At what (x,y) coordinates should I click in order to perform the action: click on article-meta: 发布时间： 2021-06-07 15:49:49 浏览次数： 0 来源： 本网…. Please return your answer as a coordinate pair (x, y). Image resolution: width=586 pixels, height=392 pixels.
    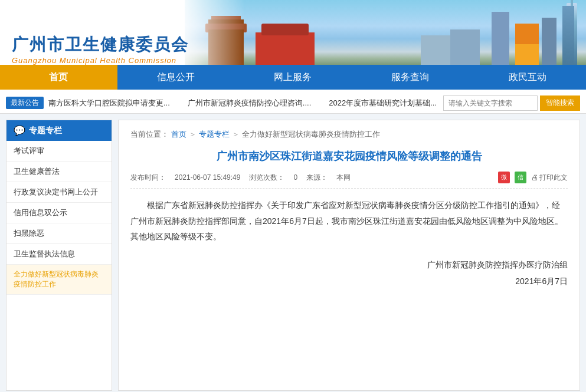
    Looking at the image, I should click on (349, 180).